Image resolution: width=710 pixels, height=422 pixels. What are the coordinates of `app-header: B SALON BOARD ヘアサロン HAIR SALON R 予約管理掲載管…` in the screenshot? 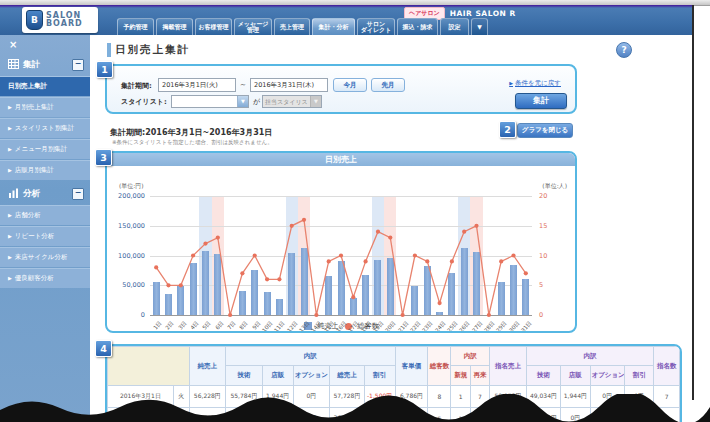 It's located at (346, 20).